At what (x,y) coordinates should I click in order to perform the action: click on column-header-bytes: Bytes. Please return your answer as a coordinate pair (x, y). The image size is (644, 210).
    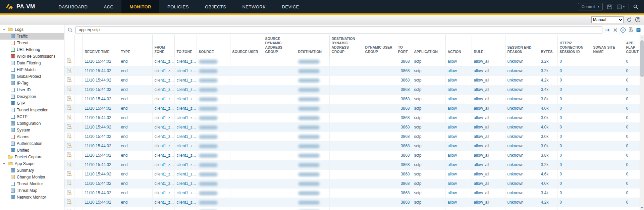
    Looking at the image, I should click on (548, 46).